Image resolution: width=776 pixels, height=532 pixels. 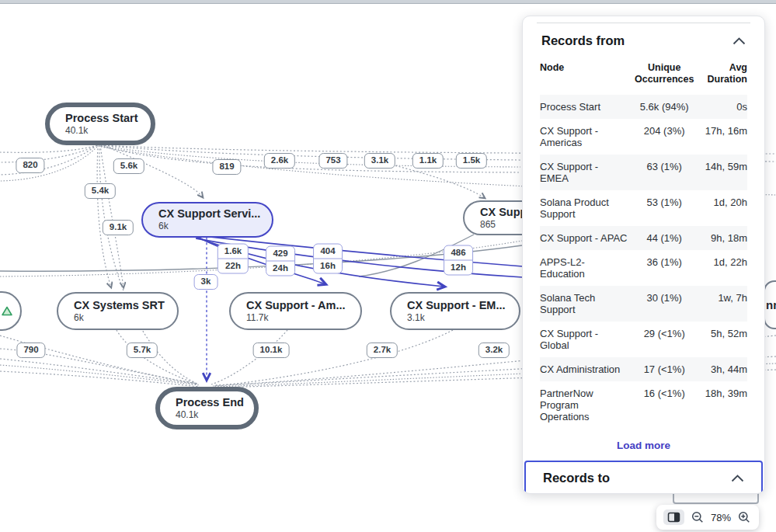 I want to click on cell-avg-duration: 1d, 22h, so click(x=721, y=268).